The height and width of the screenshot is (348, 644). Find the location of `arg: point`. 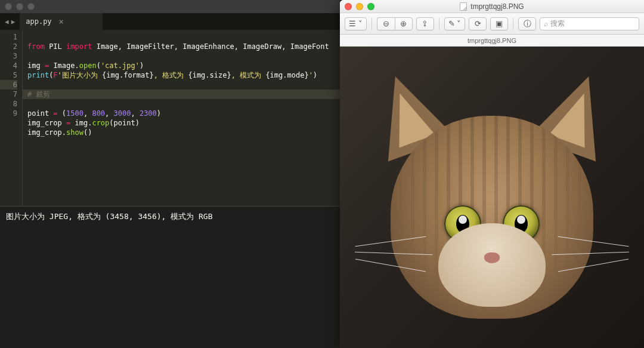

arg: point is located at coordinates (125, 123).